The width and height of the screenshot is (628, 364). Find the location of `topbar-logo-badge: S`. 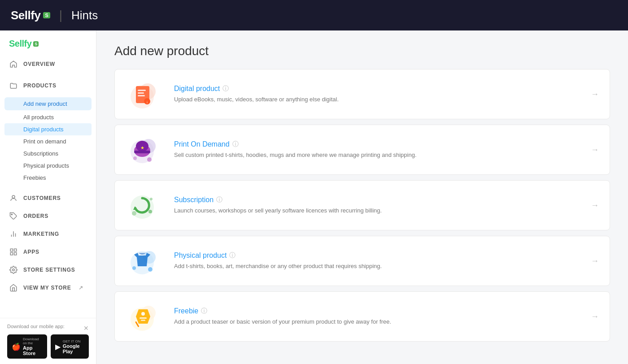

topbar-logo-badge: S is located at coordinates (47, 15).